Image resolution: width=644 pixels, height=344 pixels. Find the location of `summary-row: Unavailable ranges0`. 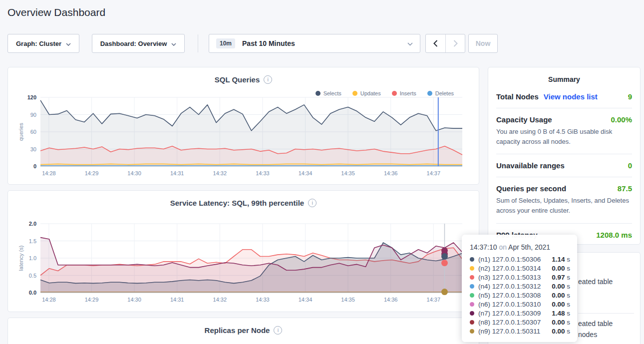

summary-row: Unavailable ranges0 is located at coordinates (564, 166).